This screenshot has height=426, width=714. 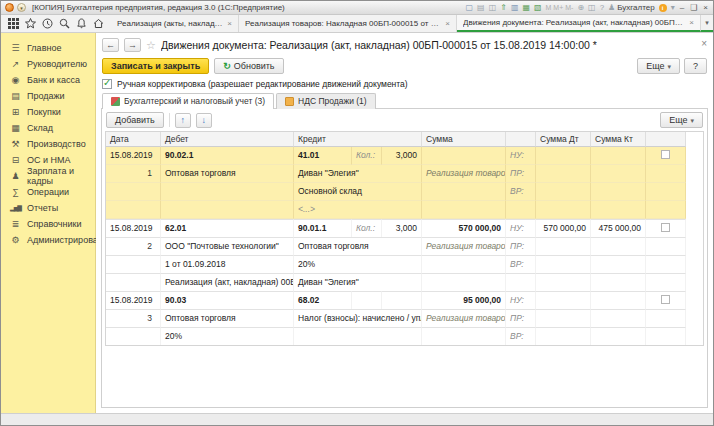 What do you see at coordinates (48, 208) in the screenshot?
I see `sidebar-item-reports: ▂▅▇Отчеты` at bounding box center [48, 208].